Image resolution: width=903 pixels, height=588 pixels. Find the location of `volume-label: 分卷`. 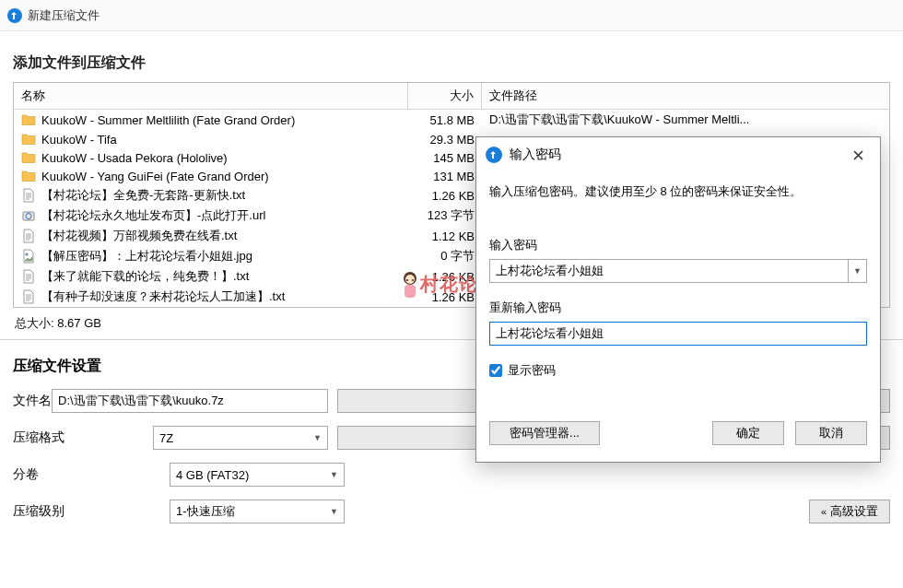

volume-label: 分卷 is located at coordinates (91, 475).